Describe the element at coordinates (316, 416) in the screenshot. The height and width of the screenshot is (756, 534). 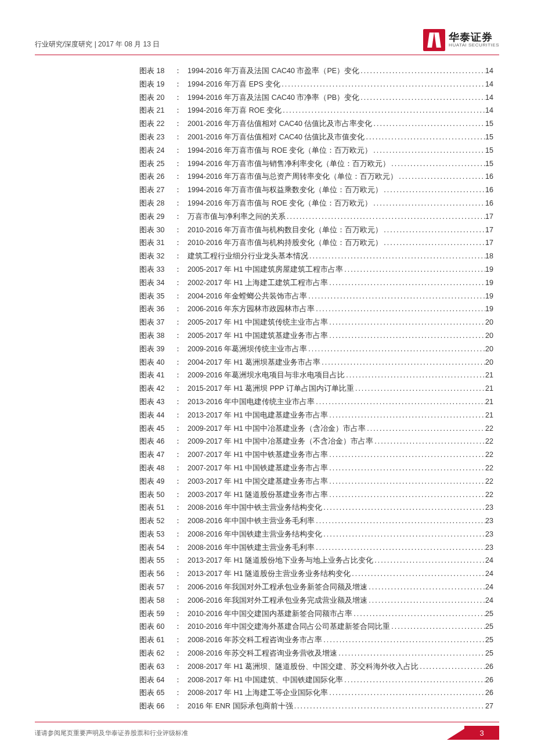
I see `toc-row: 图表 44：2013-2017 年 H1 中国电建基建业务市占率........…` at that location.